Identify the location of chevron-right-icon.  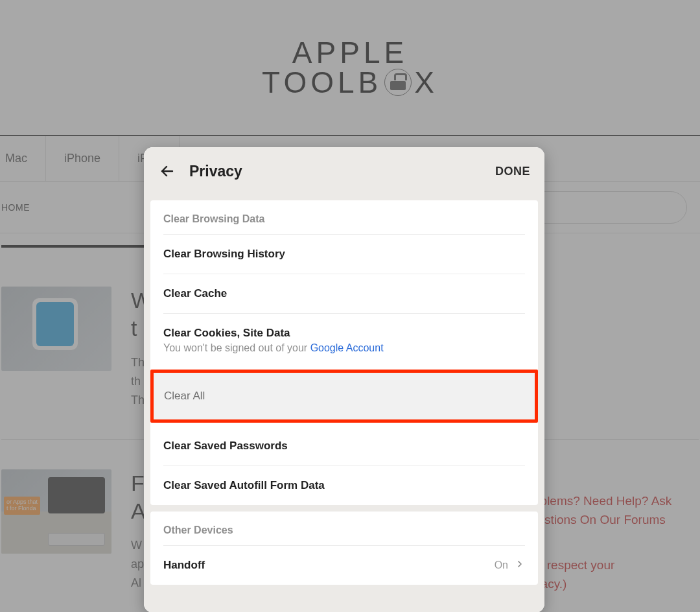
(520, 565).